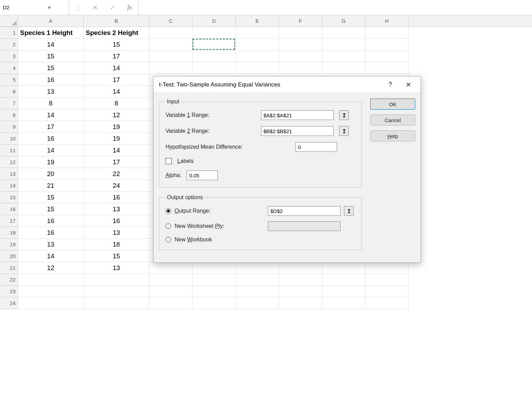 The image size is (532, 406). Describe the element at coordinates (214, 292) in the screenshot. I see `cell-D23` at that location.